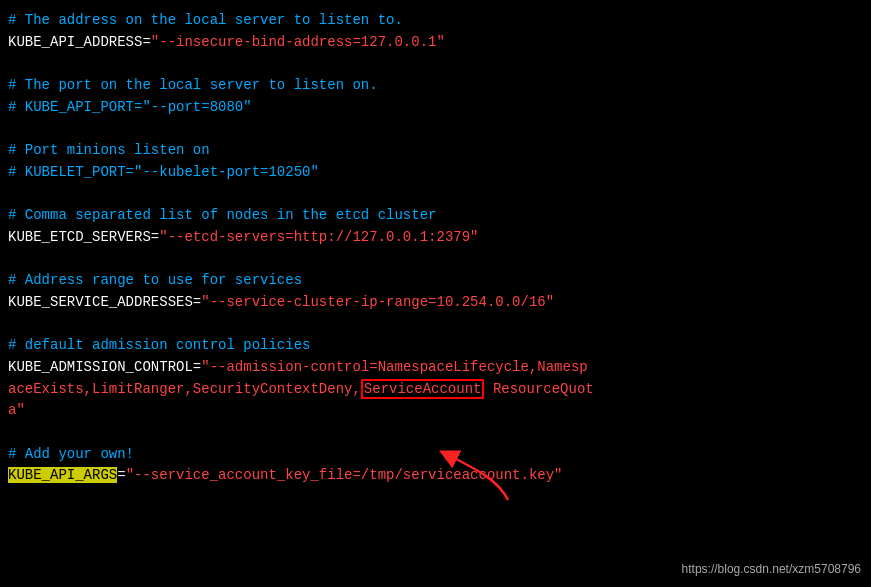 This screenshot has width=871, height=587. I want to click on line-10: # Comma separated list of nodes in the e…, so click(436, 216).